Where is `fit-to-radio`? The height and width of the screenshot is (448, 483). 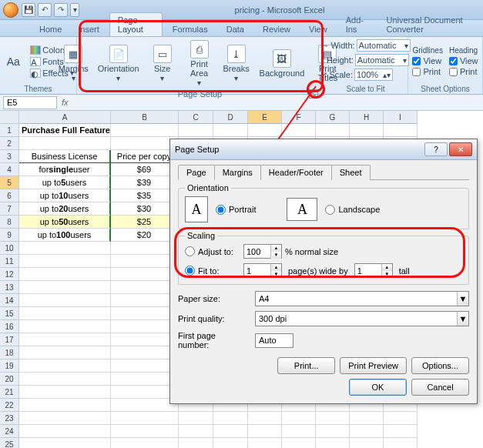 fit-to-radio is located at coordinates (190, 271).